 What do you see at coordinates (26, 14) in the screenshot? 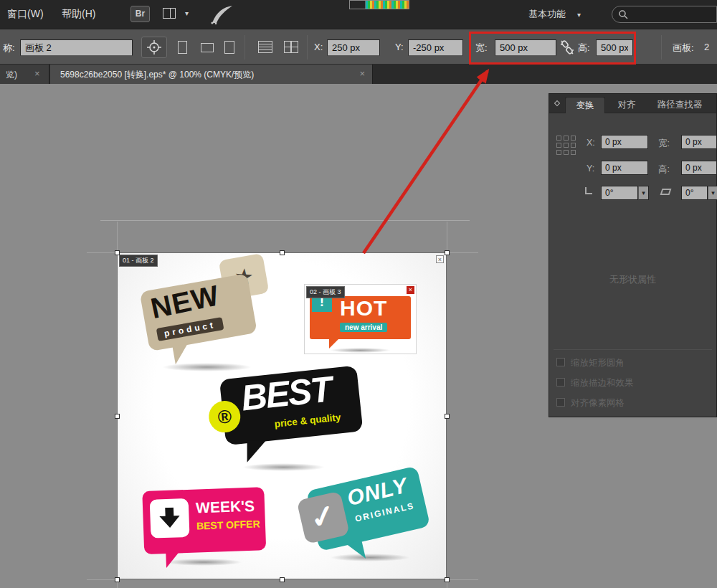
I see `menu-window: 窗口(W)` at bounding box center [26, 14].